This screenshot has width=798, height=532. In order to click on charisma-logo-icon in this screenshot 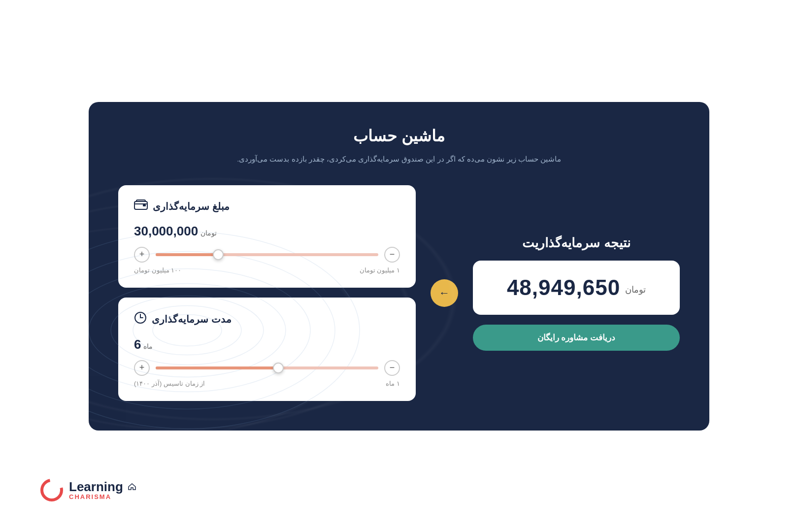, I will do `click(52, 490)`.